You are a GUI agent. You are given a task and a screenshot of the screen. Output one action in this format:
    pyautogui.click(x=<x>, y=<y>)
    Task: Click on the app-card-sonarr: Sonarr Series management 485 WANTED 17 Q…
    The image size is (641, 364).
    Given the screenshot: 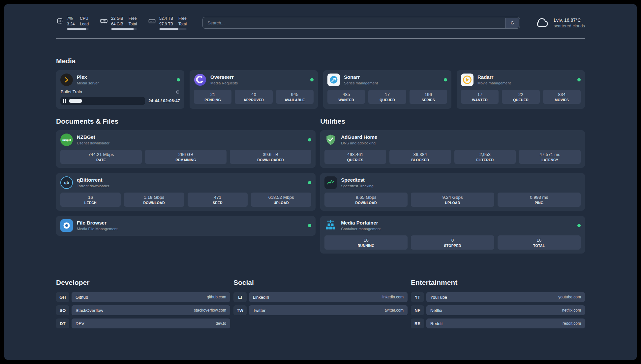 What is the action you would take?
    pyautogui.click(x=387, y=90)
    